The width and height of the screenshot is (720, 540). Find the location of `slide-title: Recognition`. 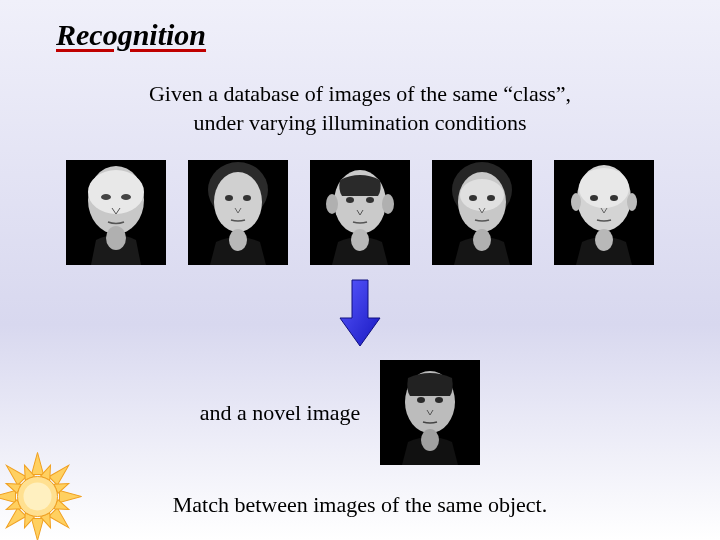

slide-title: Recognition is located at coordinates (131, 35).